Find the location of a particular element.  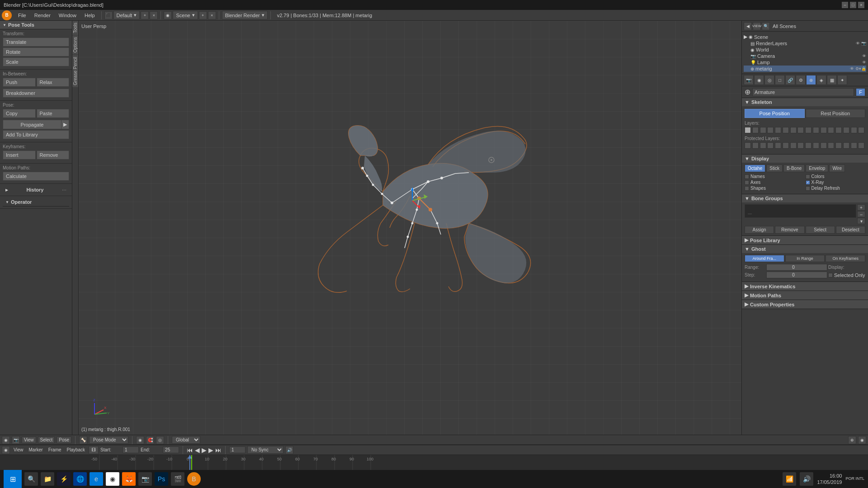

add-screen-icon: + is located at coordinates (145, 15).